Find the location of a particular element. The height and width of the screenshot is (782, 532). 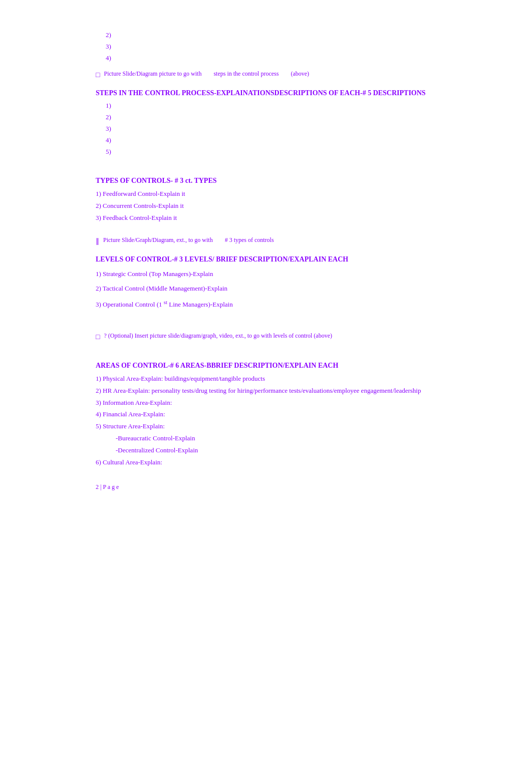

top-numbered-list: 2) 3) 4) is located at coordinates (296, 47).